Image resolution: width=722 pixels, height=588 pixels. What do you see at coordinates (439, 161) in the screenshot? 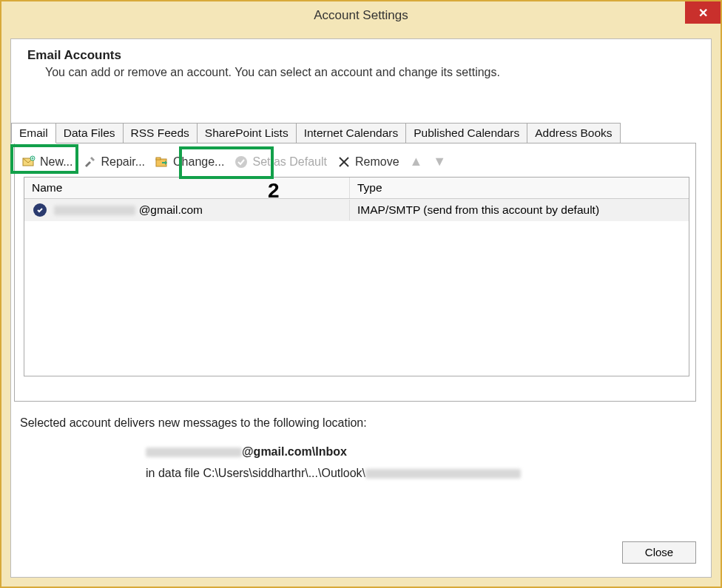
I see `move-down-button: ▼` at bounding box center [439, 161].